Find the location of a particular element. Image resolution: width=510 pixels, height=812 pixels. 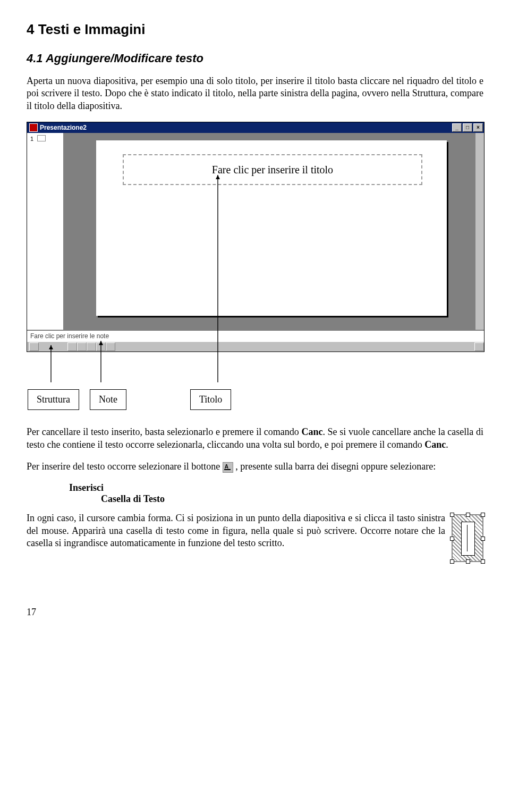

window-title: Presentazione2 is located at coordinates (63, 128).